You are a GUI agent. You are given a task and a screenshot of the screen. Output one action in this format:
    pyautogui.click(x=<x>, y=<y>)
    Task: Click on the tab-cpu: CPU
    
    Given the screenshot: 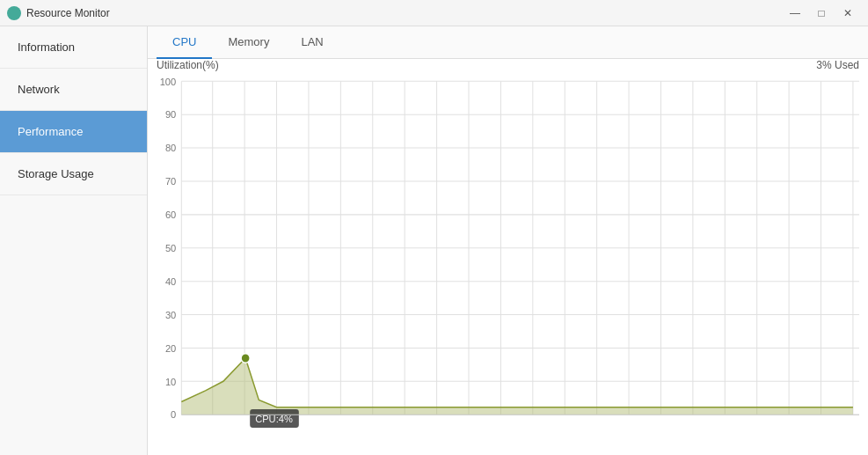 What is the action you would take?
    pyautogui.click(x=185, y=42)
    